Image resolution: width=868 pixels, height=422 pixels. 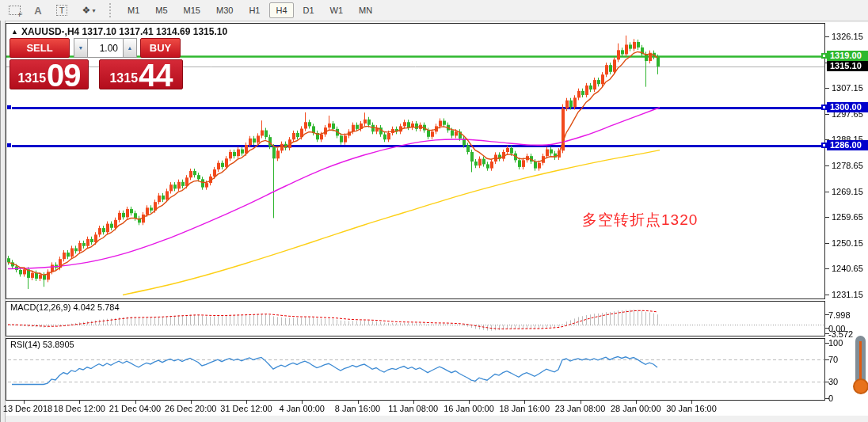 What do you see at coordinates (831, 398) in the screenshot?
I see `rsi-axis-label: 0` at bounding box center [831, 398].